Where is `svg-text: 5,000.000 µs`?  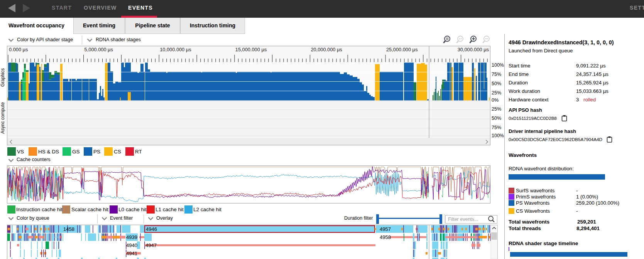 svg-text: 5,000.000 µs is located at coordinates (99, 49).